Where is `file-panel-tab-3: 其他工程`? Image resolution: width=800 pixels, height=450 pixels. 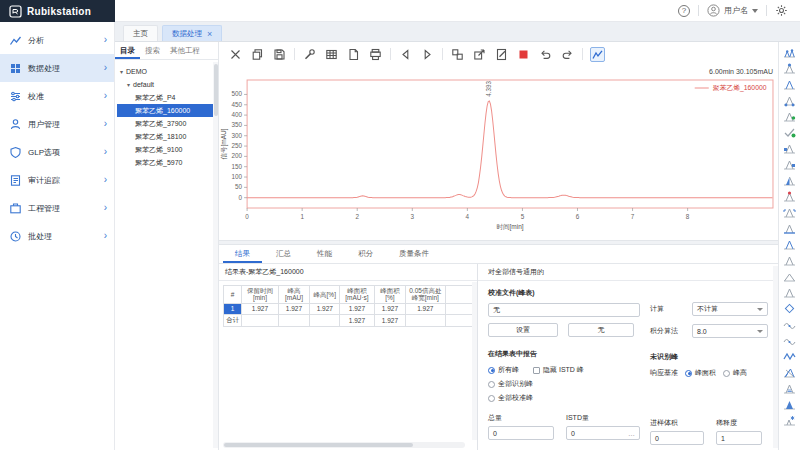
file-panel-tab-3: 其他工程 is located at coordinates (185, 50).